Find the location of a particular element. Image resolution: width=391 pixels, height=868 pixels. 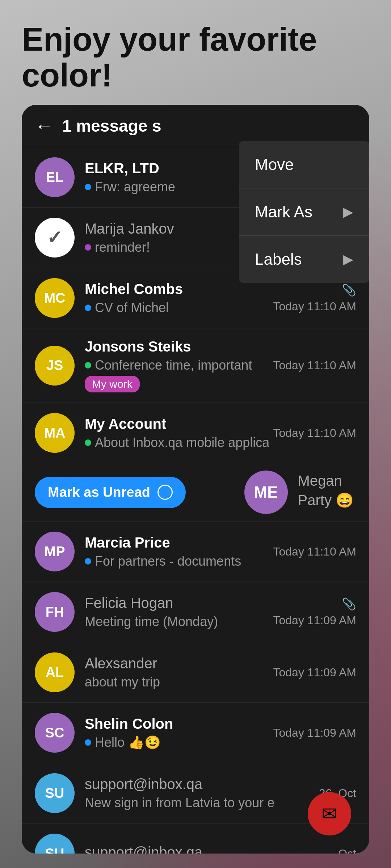

back-button: ← is located at coordinates (44, 126).